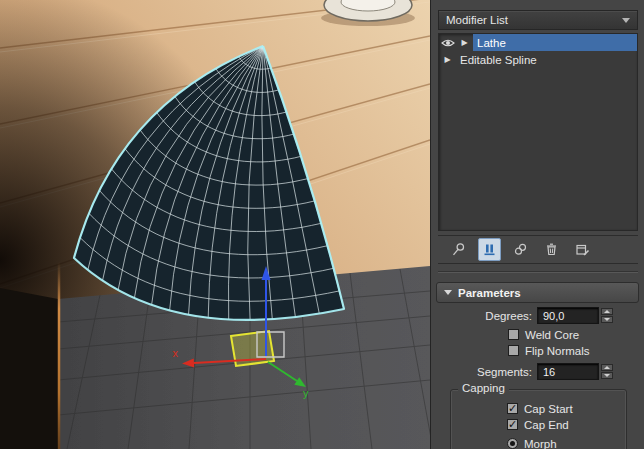  What do you see at coordinates (607, 316) in the screenshot?
I see `degrees-spinner` at bounding box center [607, 316].